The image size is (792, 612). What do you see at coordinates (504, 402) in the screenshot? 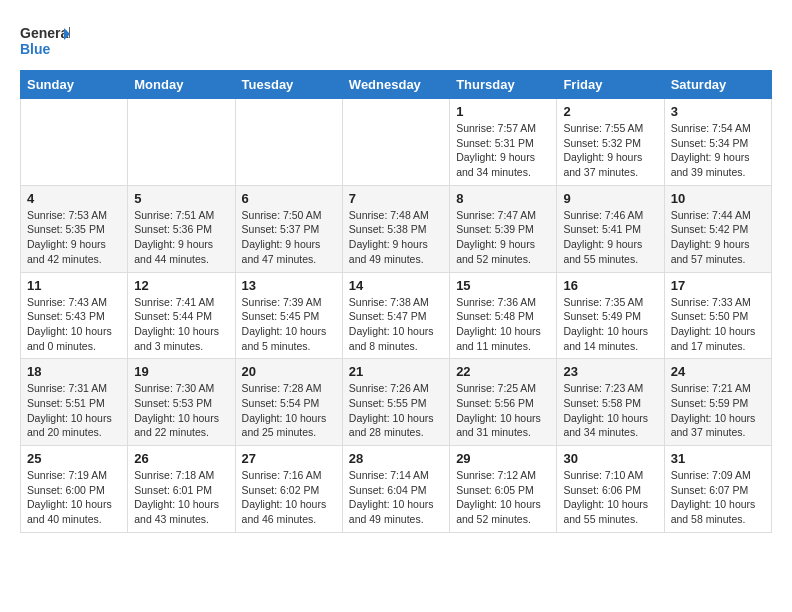
I see `calendar-cell: 22Sunrise: 7:25 AM Sunset: 5:56 PM Dayli…` at bounding box center [504, 402].